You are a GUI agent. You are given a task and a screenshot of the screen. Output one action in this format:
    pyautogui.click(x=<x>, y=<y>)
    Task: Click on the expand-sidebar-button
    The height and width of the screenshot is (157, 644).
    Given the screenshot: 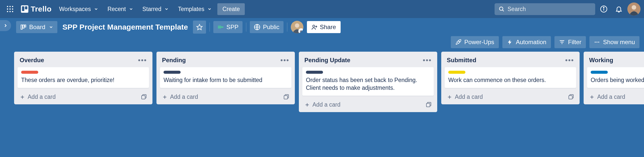 What is the action you would take?
    pyautogui.click(x=6, y=26)
    